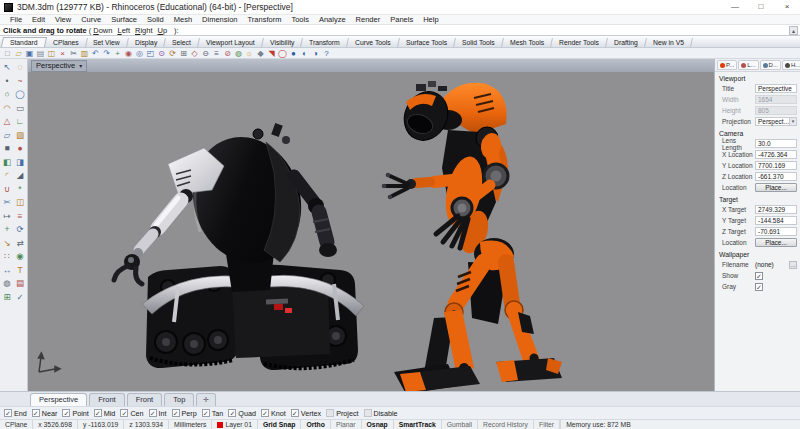 This screenshot has width=800, height=429. Describe the element at coordinates (8, 82) in the screenshot. I see `point-icon: •` at that location.